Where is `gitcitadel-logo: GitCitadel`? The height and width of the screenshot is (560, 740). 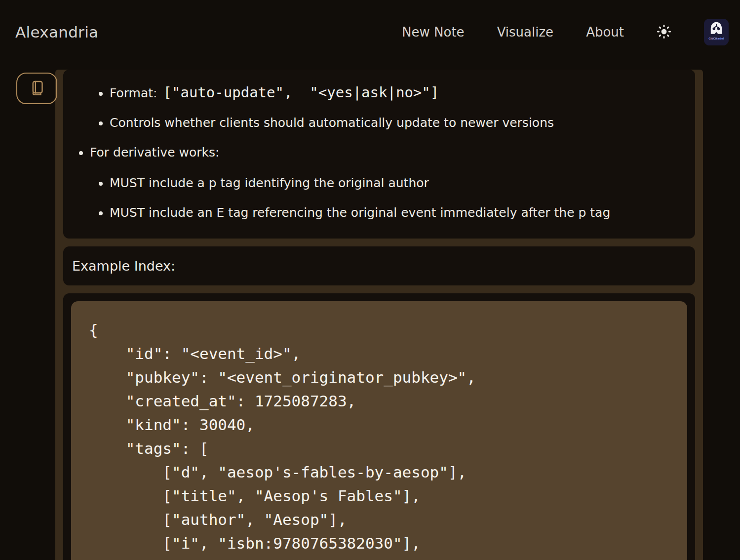
gitcitadel-logo: GitCitadel is located at coordinates (716, 32).